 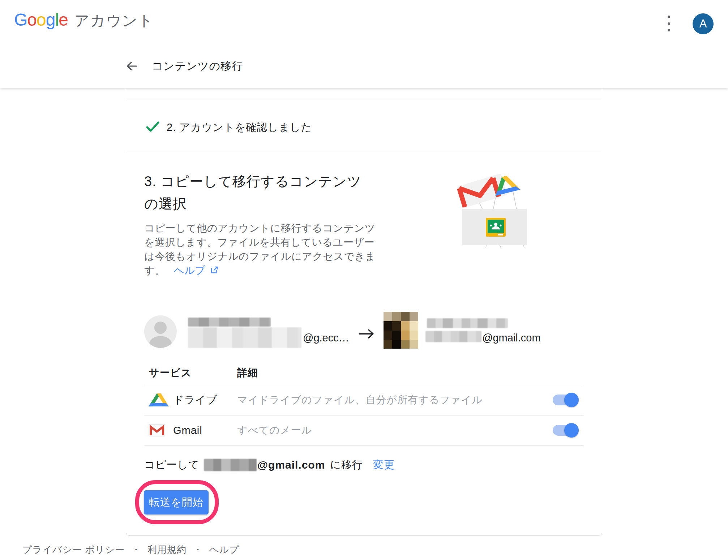 What do you see at coordinates (153, 128) in the screenshot?
I see `check-icon` at bounding box center [153, 128].